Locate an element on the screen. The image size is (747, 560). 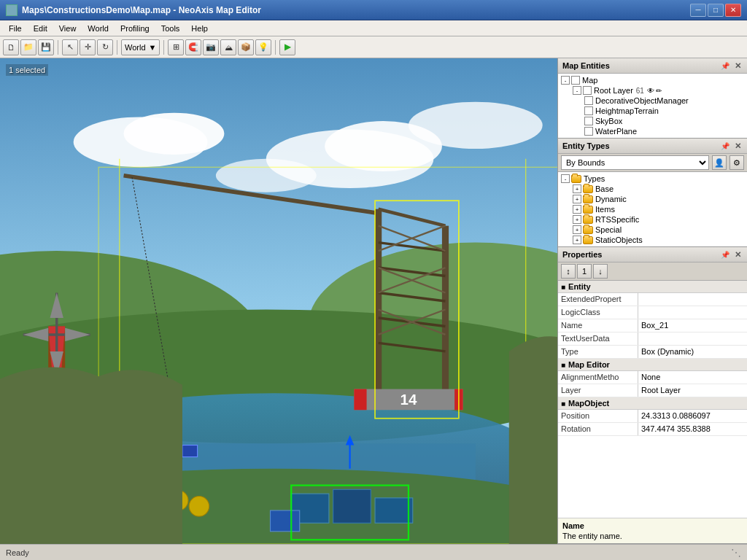
entity-types-tree: - Types + Base + Dynamic is located at coordinates (652, 209).